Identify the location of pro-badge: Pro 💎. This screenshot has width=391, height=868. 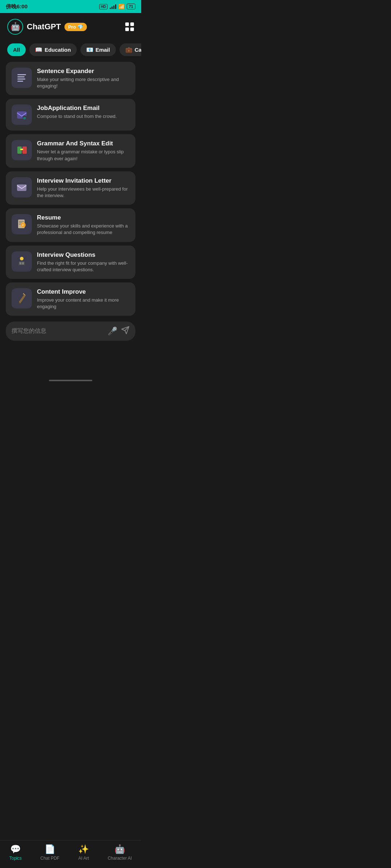
(76, 27).